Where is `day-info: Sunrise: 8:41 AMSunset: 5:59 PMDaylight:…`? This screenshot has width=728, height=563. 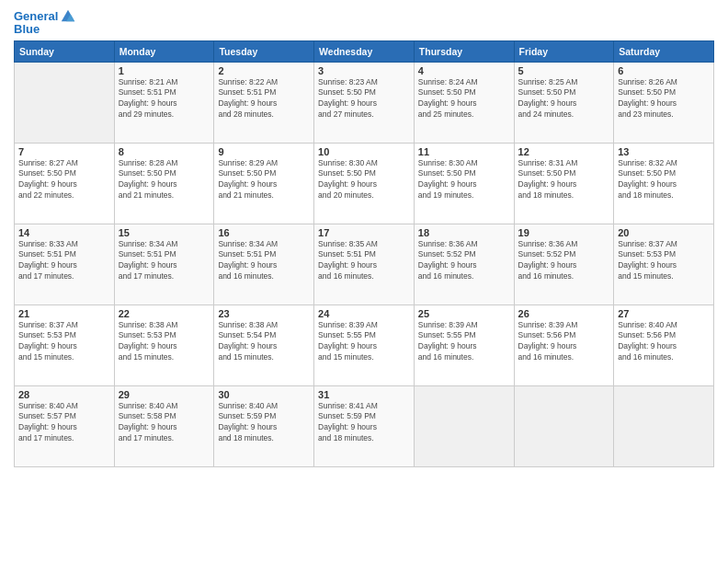
day-info: Sunrise: 8:41 AMSunset: 5:59 PMDaylight:… is located at coordinates (364, 423).